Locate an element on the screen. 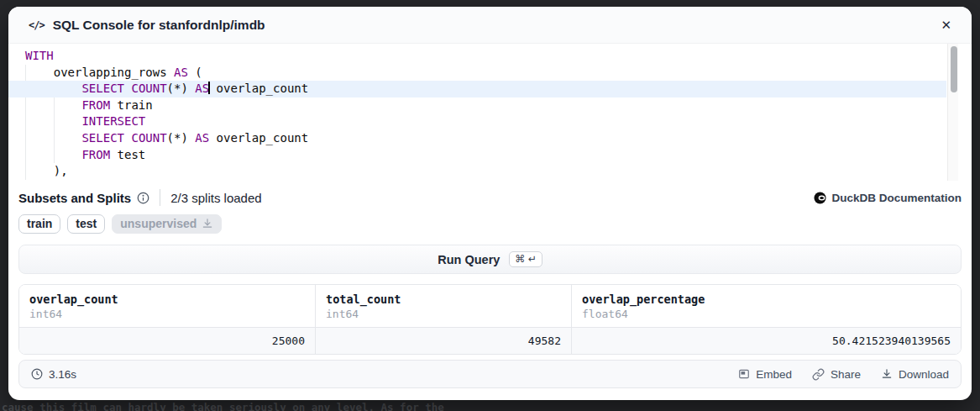 This screenshot has height=411, width=980. share-label: Share is located at coordinates (846, 375).